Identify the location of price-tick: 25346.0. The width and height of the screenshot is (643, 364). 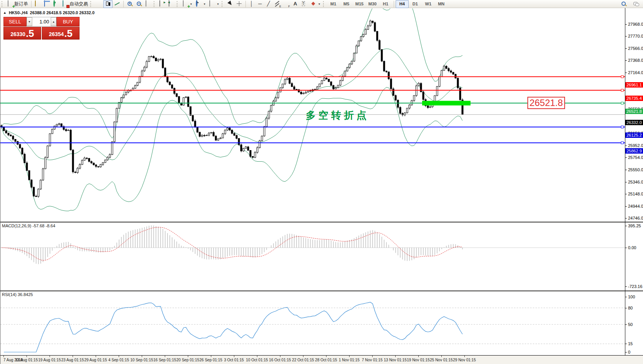
(635, 182).